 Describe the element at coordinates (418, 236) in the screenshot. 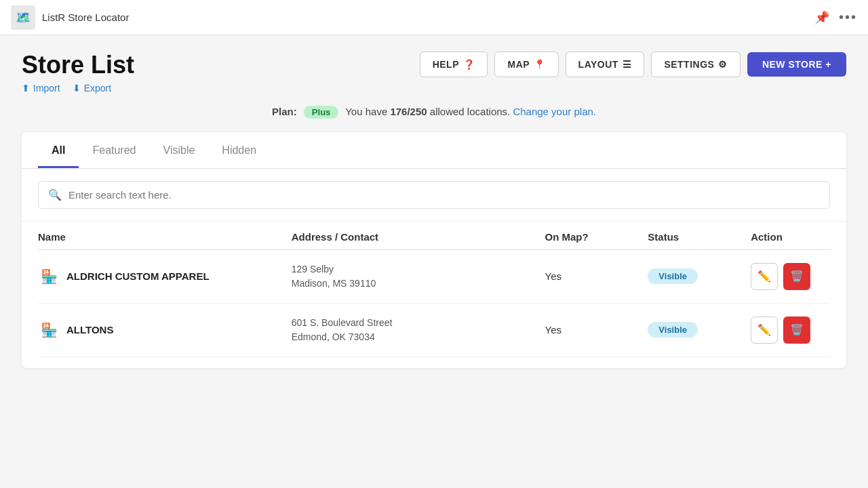

I see `col-header-address: Address / Contact` at that location.